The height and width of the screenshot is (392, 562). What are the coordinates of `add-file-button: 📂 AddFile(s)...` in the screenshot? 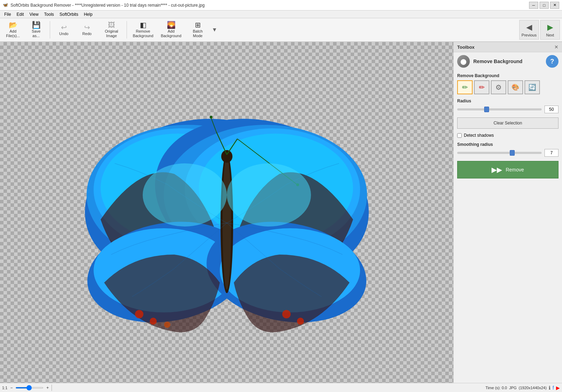 It's located at (13, 30).